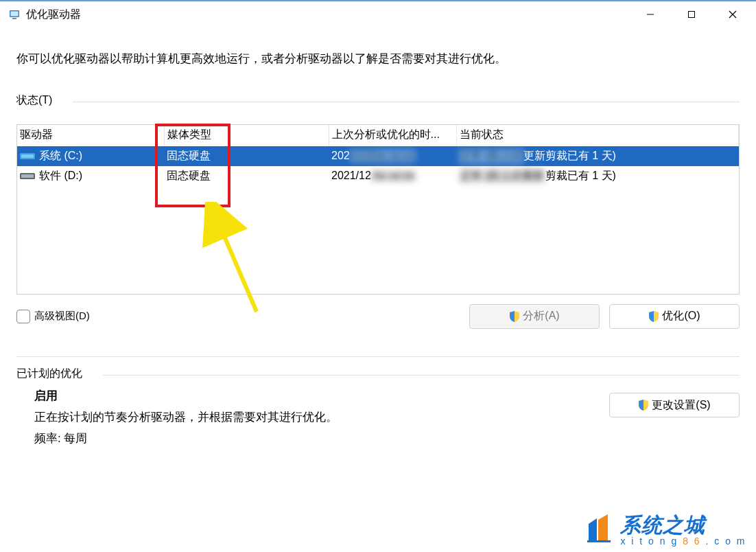 The height and width of the screenshot is (552, 756). Describe the element at coordinates (54, 317) in the screenshot. I see `advanced-view-checkbox: 高级视图(D)` at that location.